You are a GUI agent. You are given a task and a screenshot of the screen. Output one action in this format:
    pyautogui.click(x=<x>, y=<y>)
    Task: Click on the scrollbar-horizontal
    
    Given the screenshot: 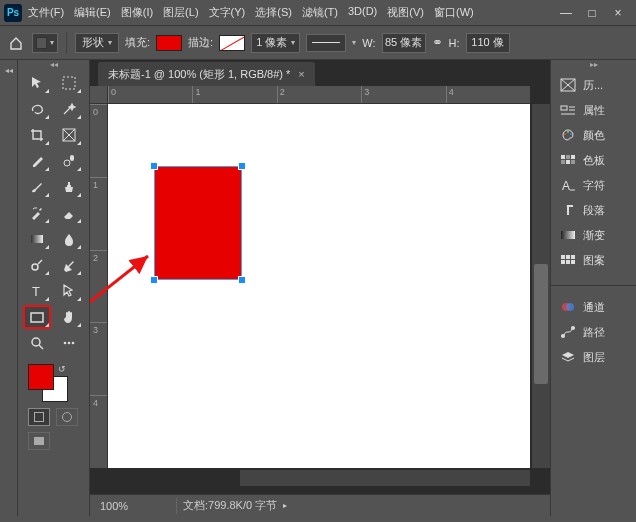 What is the action you would take?
    pyautogui.click(x=385, y=478)
    